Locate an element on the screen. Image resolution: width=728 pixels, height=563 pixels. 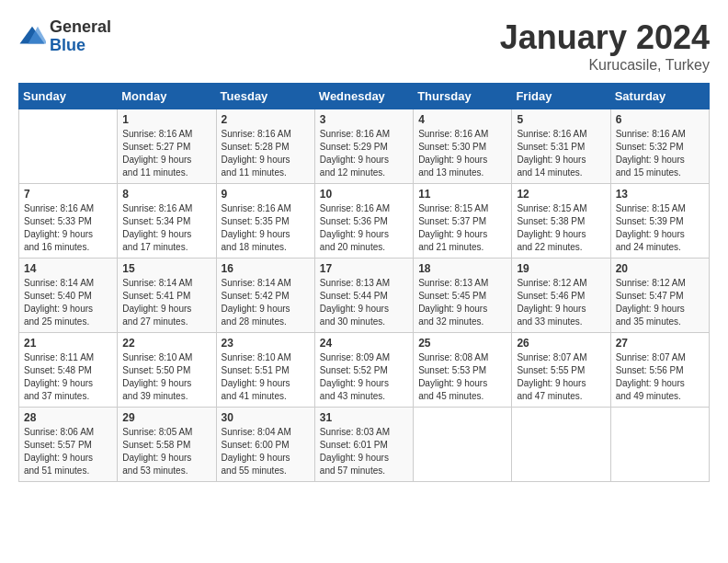
calendar-cell: 10Sunrise: 8:16 AMSunset: 5:36 PMDayligh… is located at coordinates (364, 221).